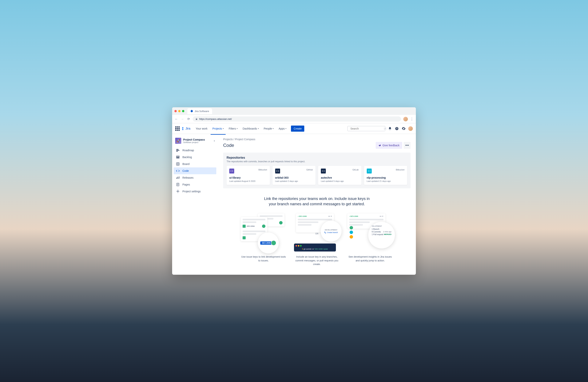 The width and height of the screenshot is (588, 382). What do you see at coordinates (178, 157) in the screenshot?
I see `backlog-icon` at bounding box center [178, 157].